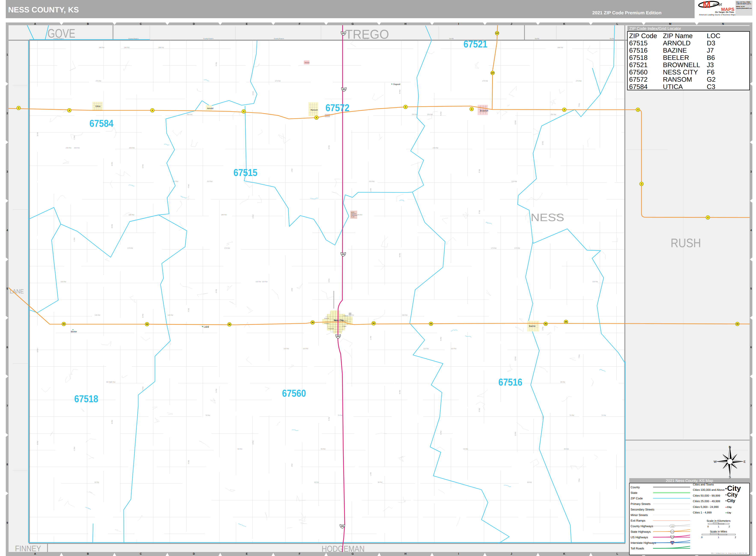 This screenshot has width=756, height=556. I want to click on svg-text: 7, so click(751, 406).